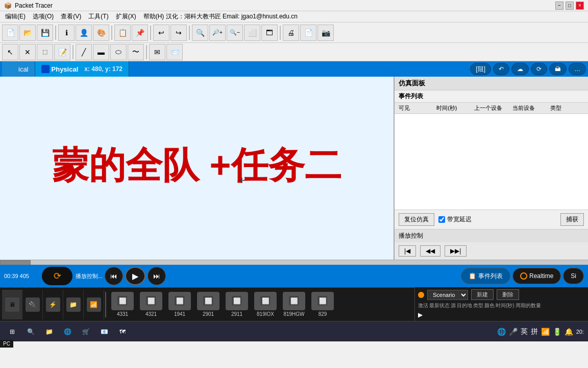 This screenshot has height=368, width=588. I want to click on menu-options: 选项(O), so click(43, 16).